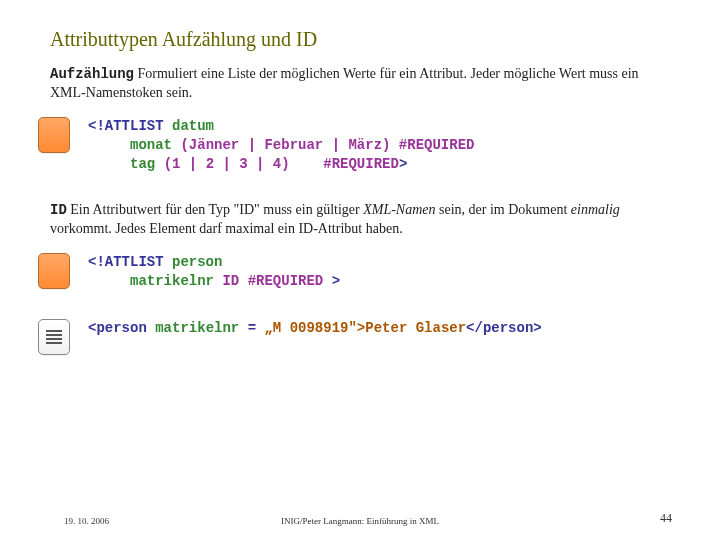 This screenshot has height=540, width=720. What do you see at coordinates (354, 272) in the screenshot?
I see `code-block-attlist-person: <!ATTLIST person matrikelnr ID #REQUIRED…` at bounding box center [354, 272].